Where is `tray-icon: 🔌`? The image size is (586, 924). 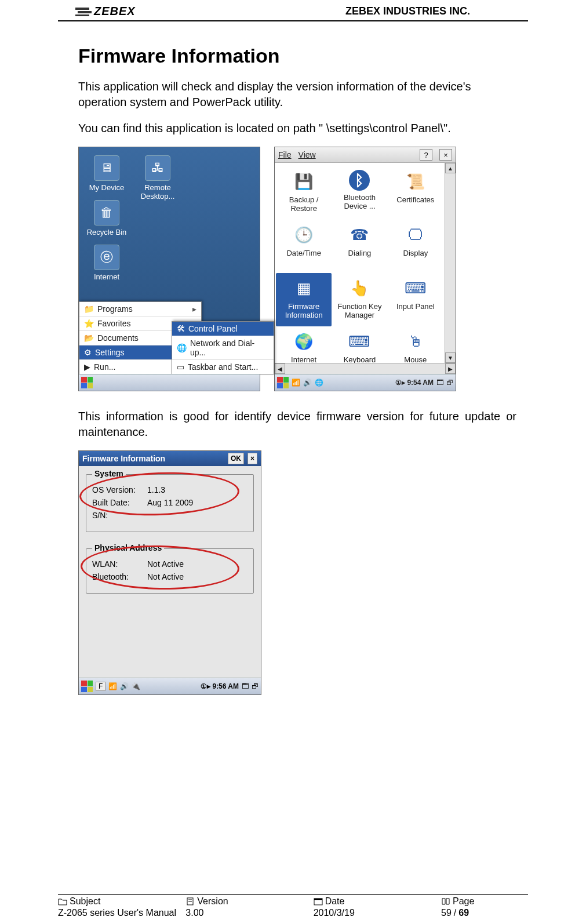 tray-icon: 🔌 is located at coordinates (136, 686).